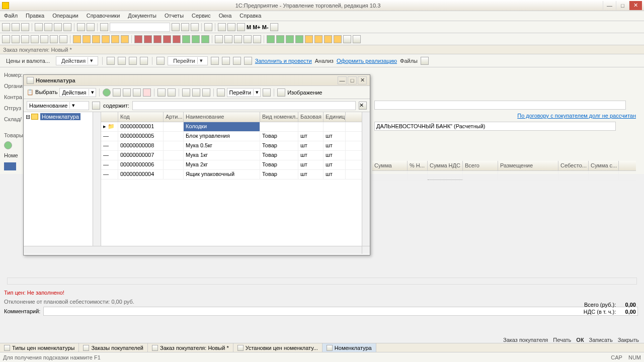 This screenshot has width=644, height=362. Describe the element at coordinates (205, 39) in the screenshot. I see `tool-u-icon` at that location.